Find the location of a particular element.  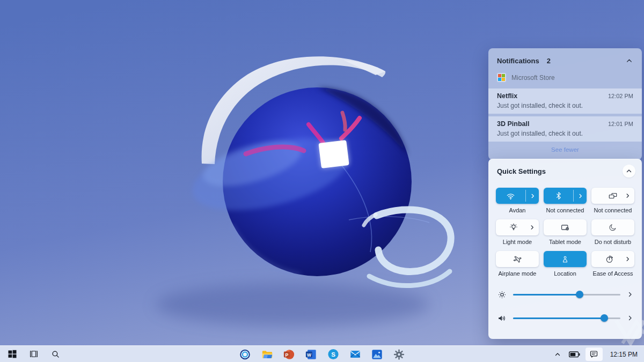

brightness-row is located at coordinates (565, 294).